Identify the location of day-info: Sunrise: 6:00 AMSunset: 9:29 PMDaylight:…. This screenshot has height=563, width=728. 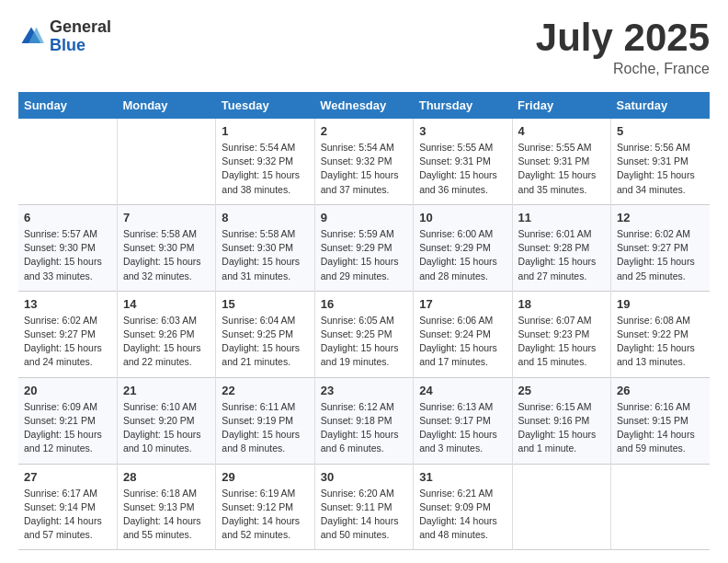
(462, 256).